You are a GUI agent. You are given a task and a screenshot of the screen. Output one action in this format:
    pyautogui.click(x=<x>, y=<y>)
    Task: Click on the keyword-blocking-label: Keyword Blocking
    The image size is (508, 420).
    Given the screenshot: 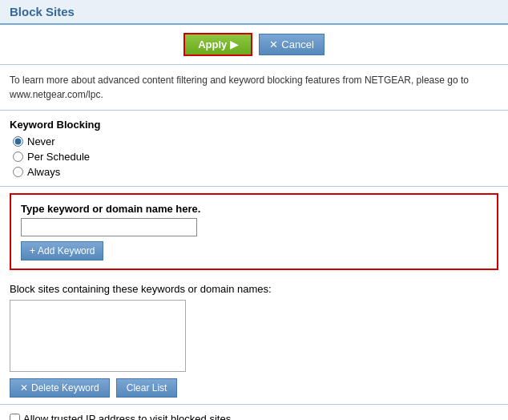 What is the action you would take?
    pyautogui.click(x=254, y=125)
    